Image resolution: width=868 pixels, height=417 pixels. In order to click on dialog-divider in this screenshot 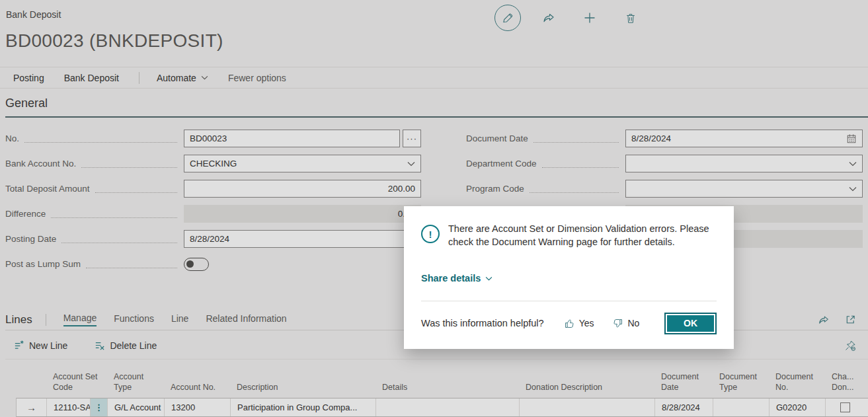, I will do `click(569, 301)`.